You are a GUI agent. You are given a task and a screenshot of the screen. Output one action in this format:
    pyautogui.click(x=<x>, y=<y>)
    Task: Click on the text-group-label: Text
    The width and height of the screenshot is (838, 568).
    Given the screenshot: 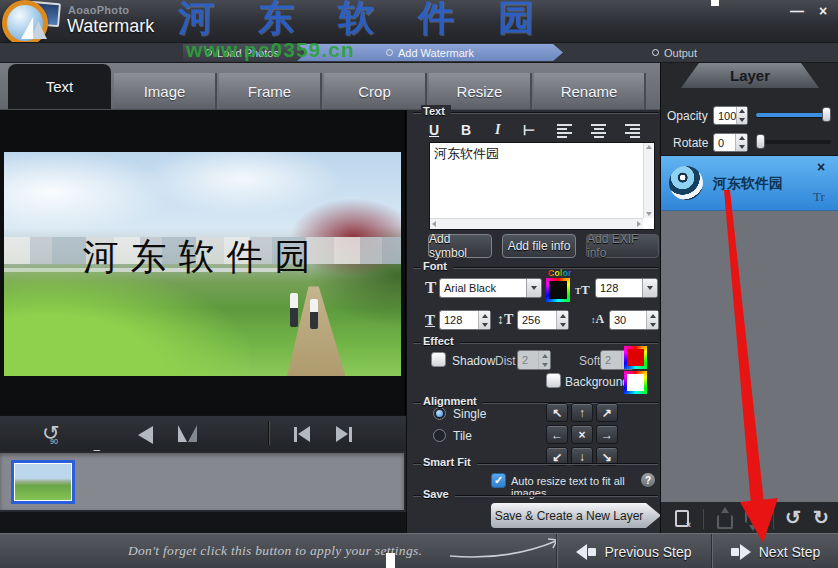 What is the action you would take?
    pyautogui.click(x=436, y=112)
    